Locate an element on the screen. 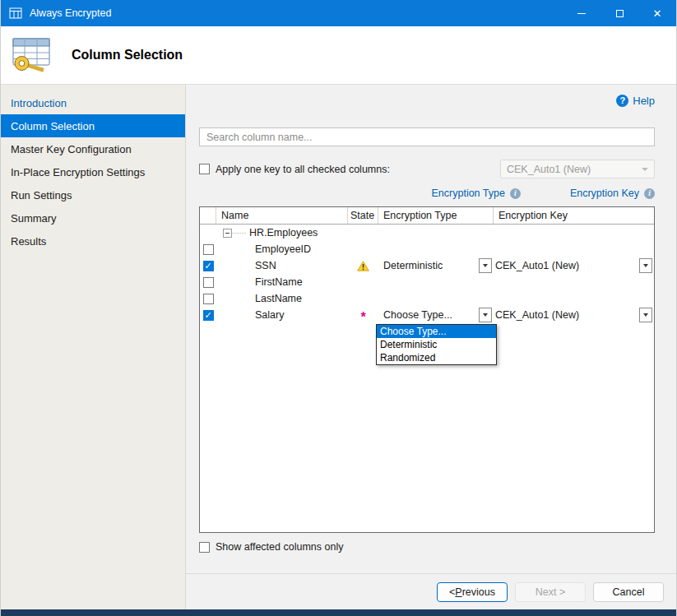 The height and width of the screenshot is (616, 677). window-title: Always Encrypted is located at coordinates (71, 13).